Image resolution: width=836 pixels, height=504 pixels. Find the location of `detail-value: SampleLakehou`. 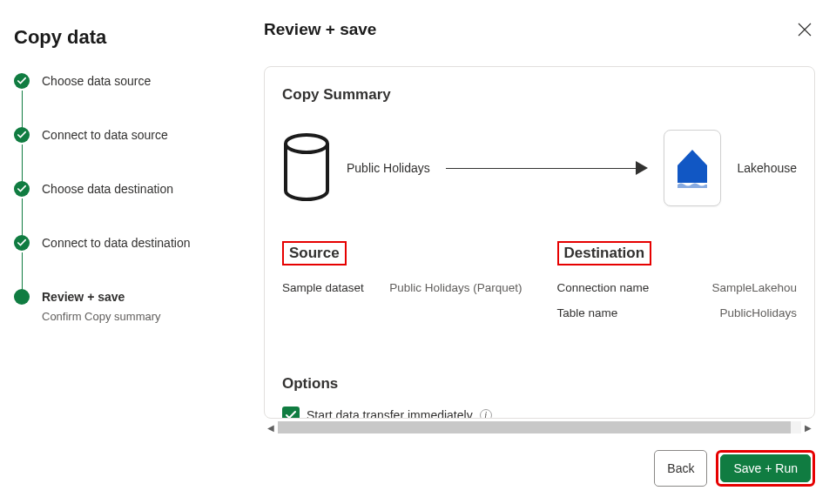

detail-value: SampleLakehou is located at coordinates (754, 287).